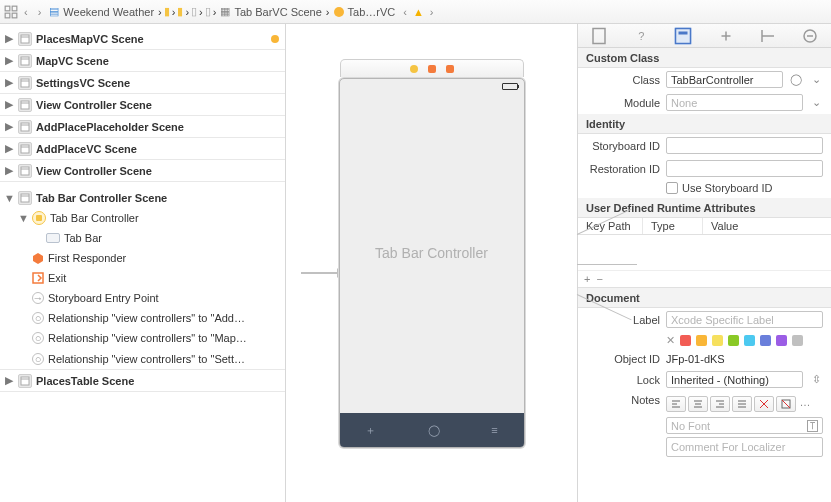 This screenshot has height=502, width=831. I want to click on breadcrumb-item: Tab…rVC, so click(365, 12).